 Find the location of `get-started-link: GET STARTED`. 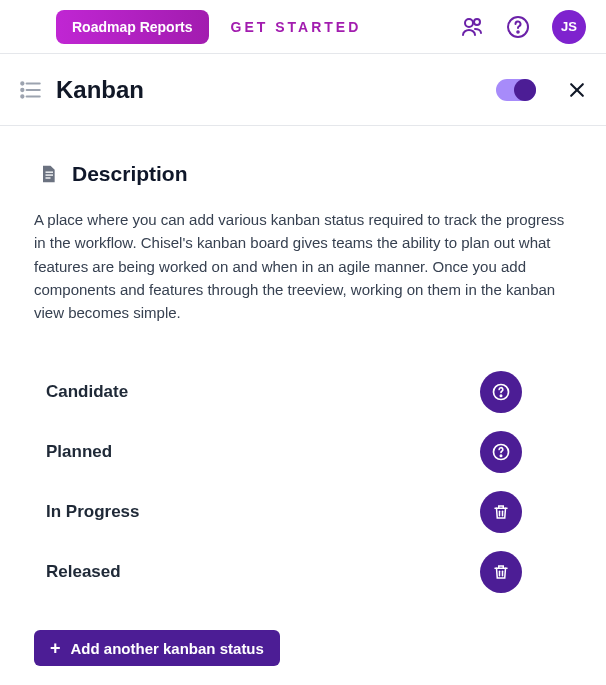

get-started-link: GET STARTED is located at coordinates (296, 27).